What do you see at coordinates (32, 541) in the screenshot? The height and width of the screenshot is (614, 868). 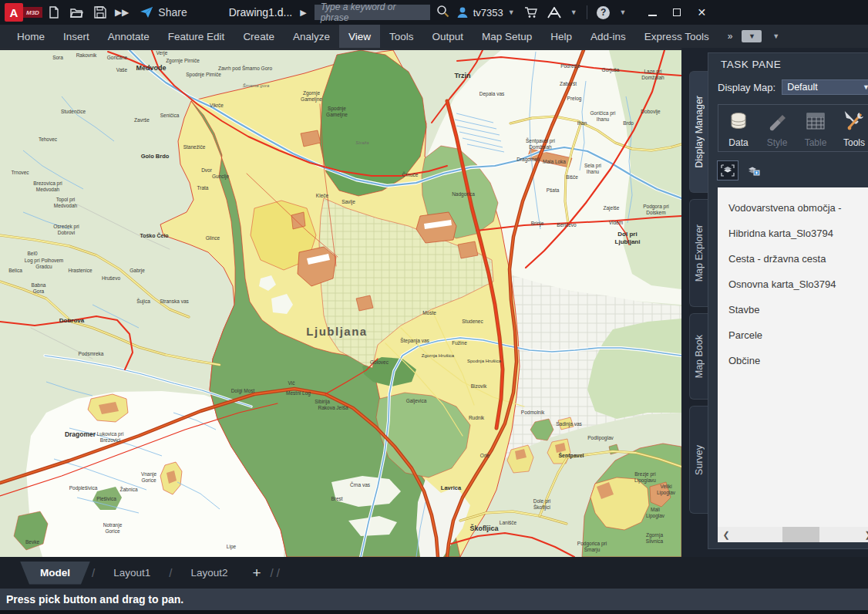 I see `map-label: Bevke` at bounding box center [32, 541].